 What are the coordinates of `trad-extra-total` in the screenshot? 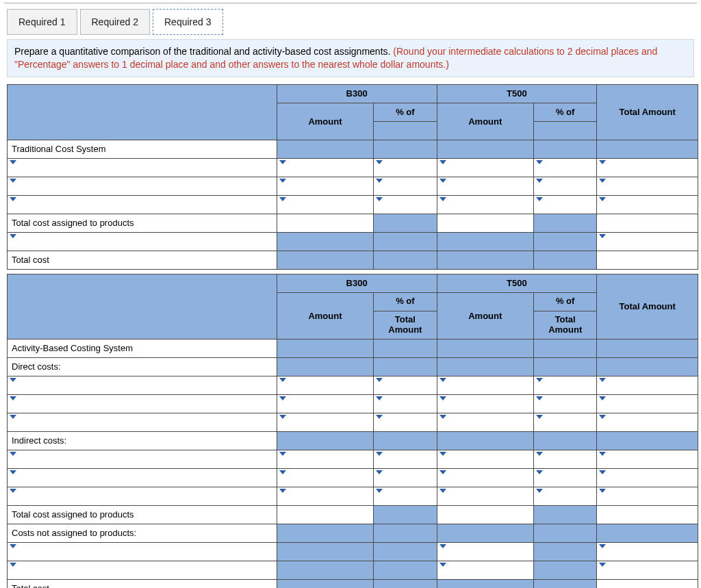 It's located at (648, 241).